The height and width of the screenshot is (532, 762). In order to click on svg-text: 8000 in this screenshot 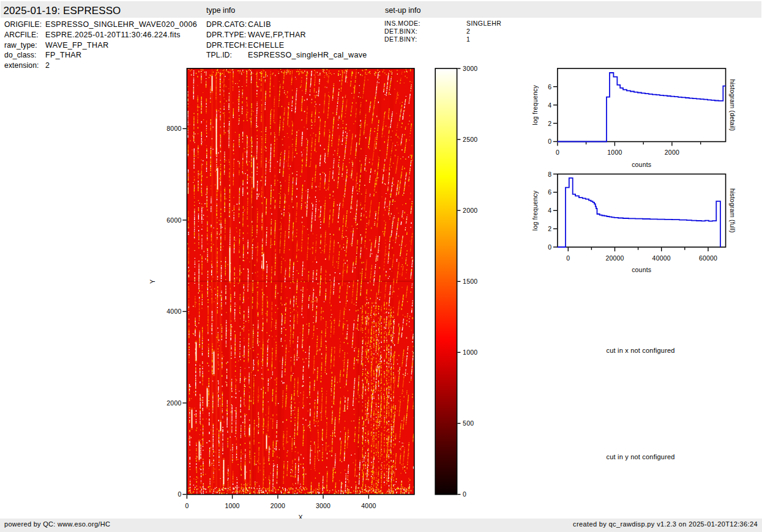, I will do `click(174, 128)`.